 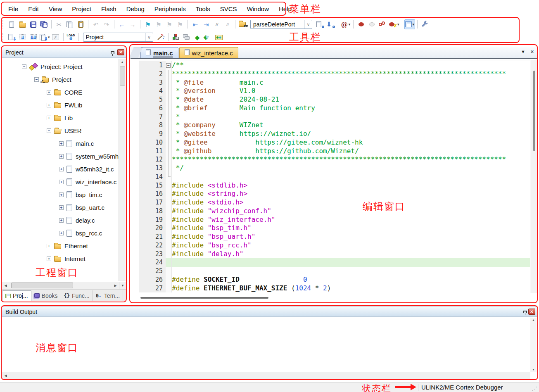 What do you see at coordinates (13, 9) in the screenshot?
I see `menu-file: File` at bounding box center [13, 9].